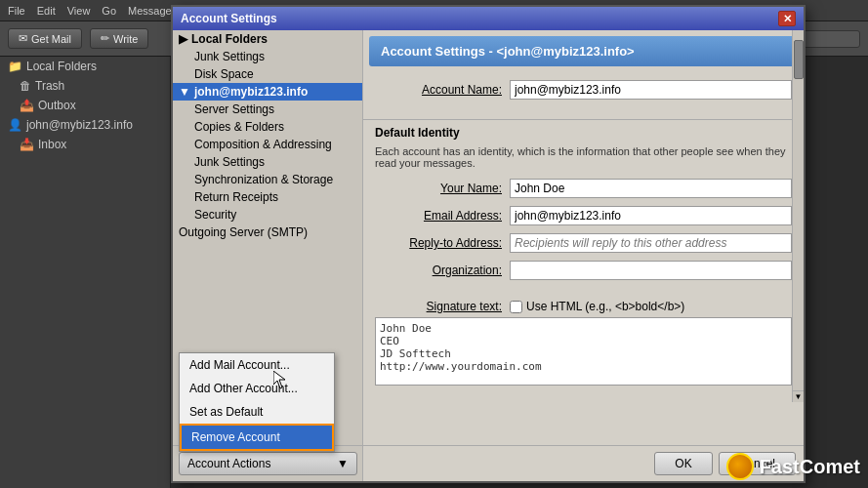  Describe the element at coordinates (268, 464) in the screenshot. I see `account-actions-button: Account Actions ▼` at that location.